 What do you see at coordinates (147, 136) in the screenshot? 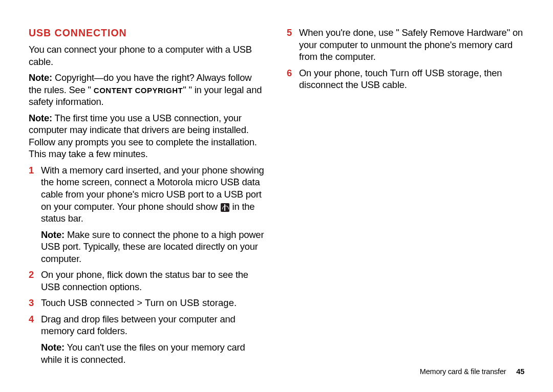
I see `note-drivers: Note: The first time you use a USB conne…` at bounding box center [147, 136].